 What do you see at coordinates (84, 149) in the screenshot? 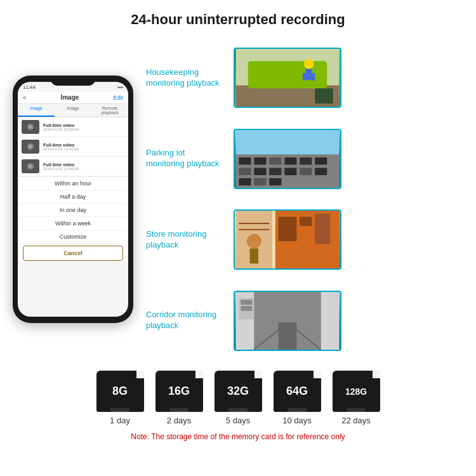
I see `video-date-2: 2019-01-01 13:45:08` at bounding box center [84, 149].